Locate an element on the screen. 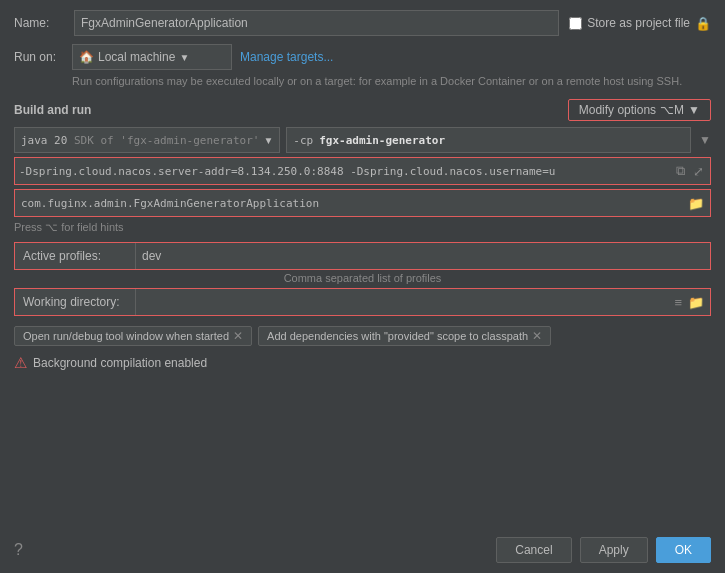  lock-icon: 🔒 is located at coordinates (703, 24).